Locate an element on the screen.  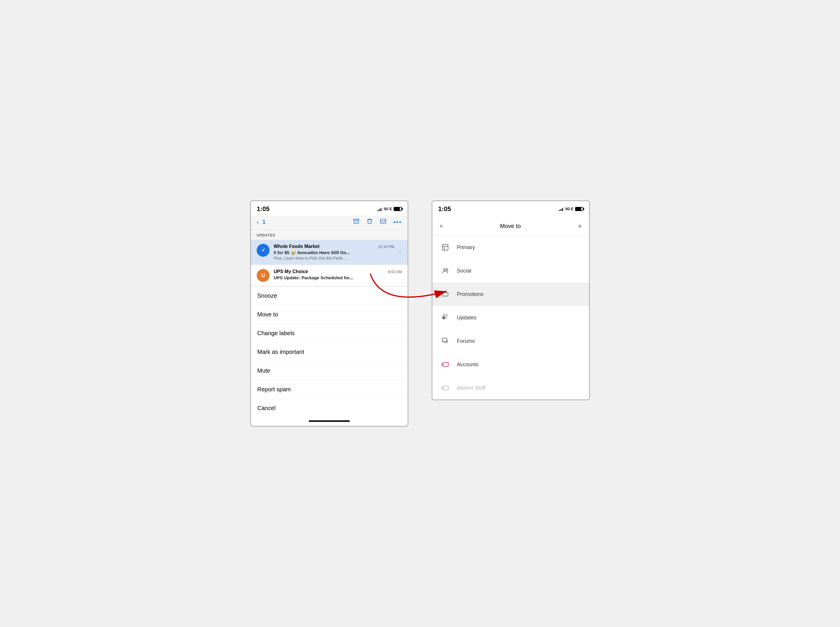
close-button: × is located at coordinates (441, 226).